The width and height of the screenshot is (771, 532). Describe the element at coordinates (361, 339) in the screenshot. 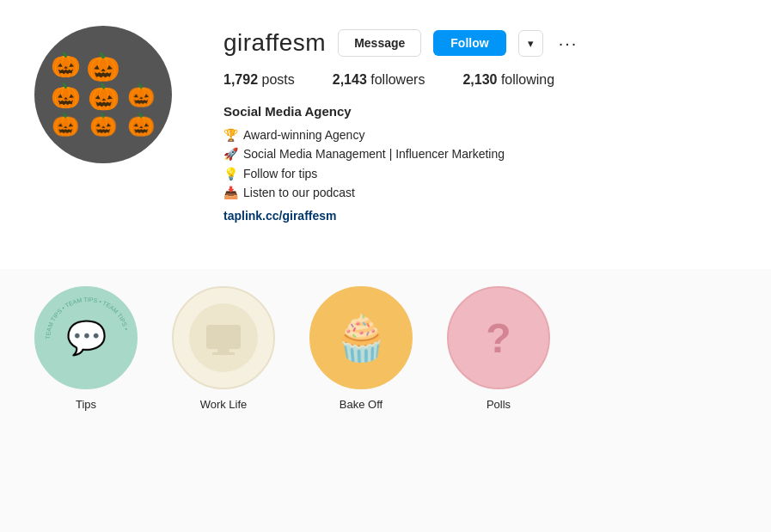

I see `bakeoff-icon: 🧁` at that location.